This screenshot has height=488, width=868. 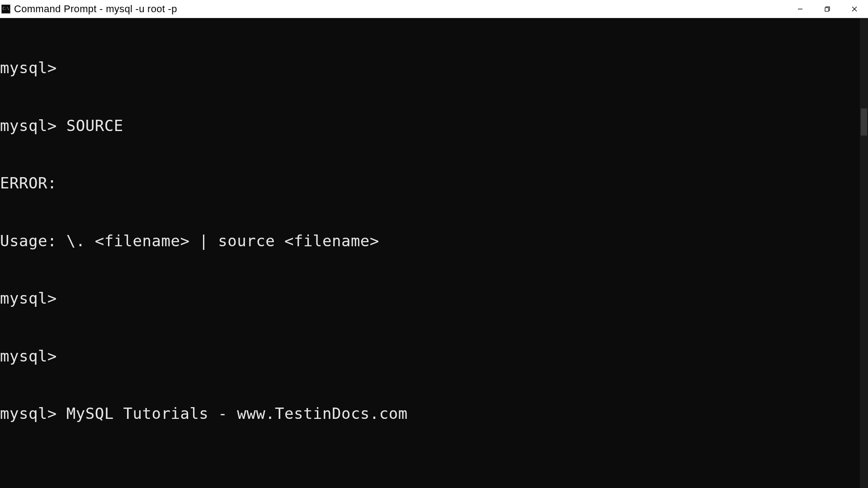 What do you see at coordinates (827, 9) in the screenshot?
I see `maximize-button` at bounding box center [827, 9].